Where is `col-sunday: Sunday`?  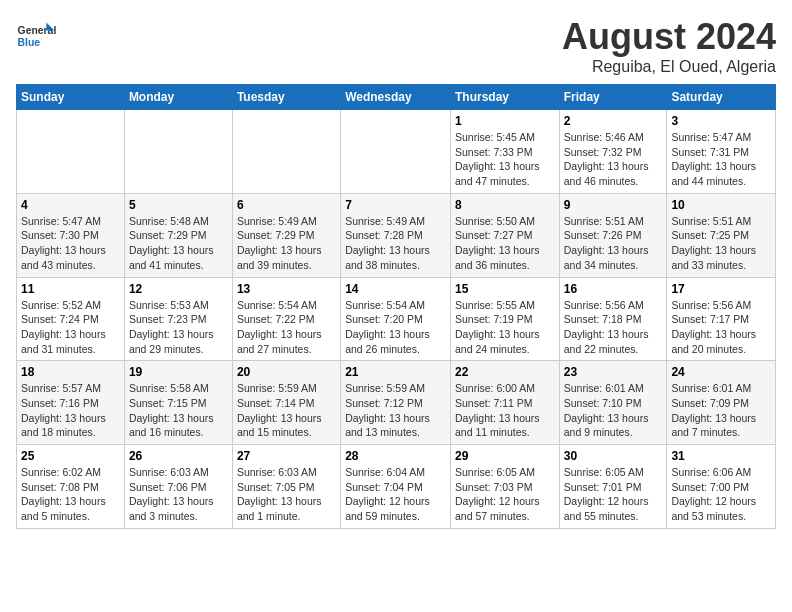 col-sunday: Sunday is located at coordinates (71, 98).